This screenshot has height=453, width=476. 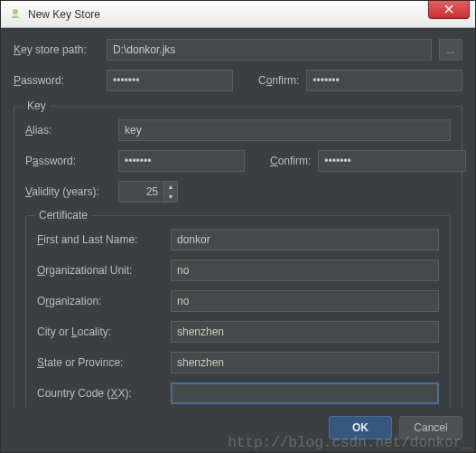 I want to click on org-label: Organization:, so click(x=100, y=301).